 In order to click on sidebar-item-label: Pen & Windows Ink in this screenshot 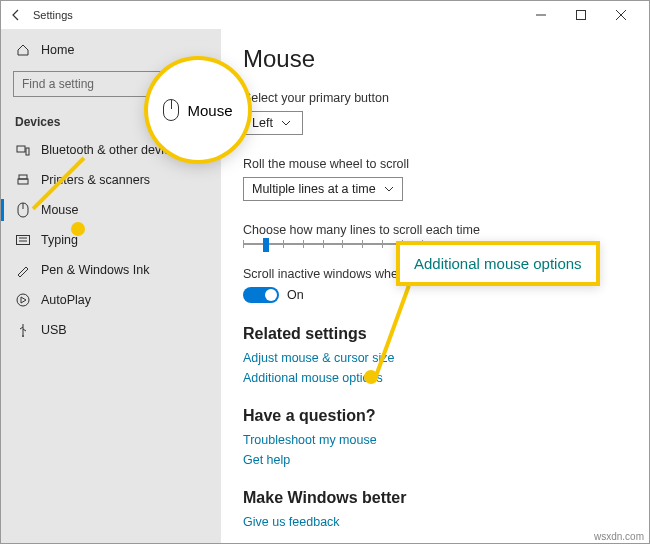, I will do `click(95, 270)`.